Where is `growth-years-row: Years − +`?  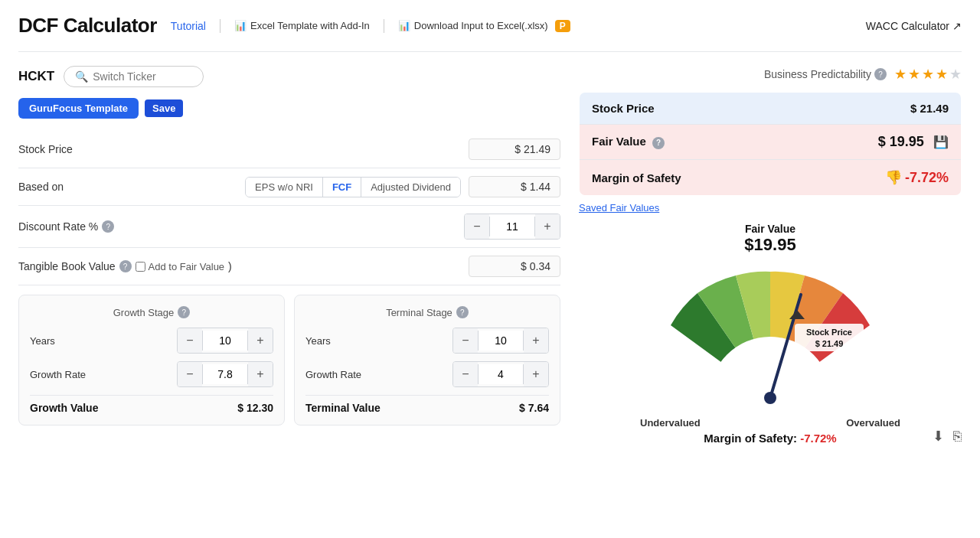
growth-years-row: Years − + is located at coordinates (152, 341).